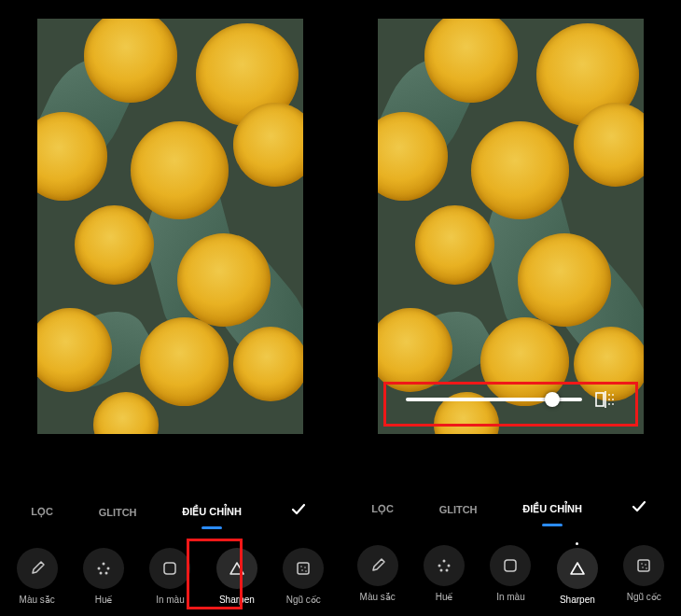 The width and height of the screenshot is (681, 616). What do you see at coordinates (552, 399) in the screenshot?
I see `slider-thumb` at bounding box center [552, 399].